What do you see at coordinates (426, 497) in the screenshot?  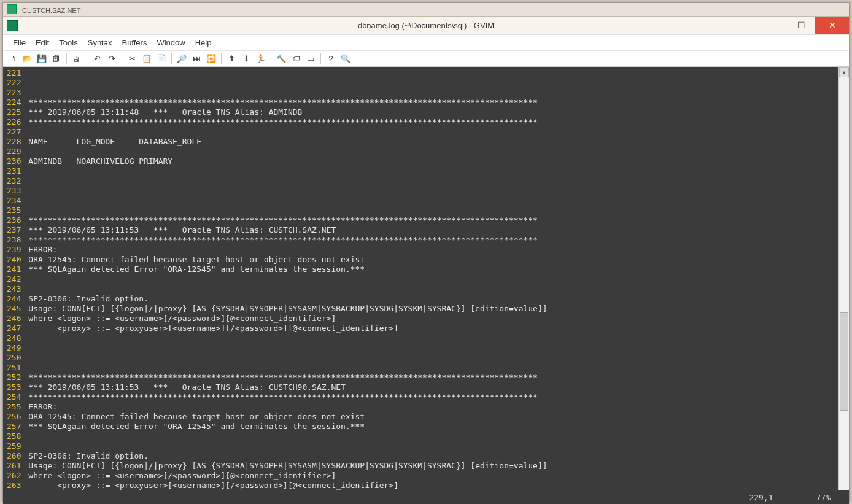 I see `status-bar: 229,1 77%` at bounding box center [426, 497].